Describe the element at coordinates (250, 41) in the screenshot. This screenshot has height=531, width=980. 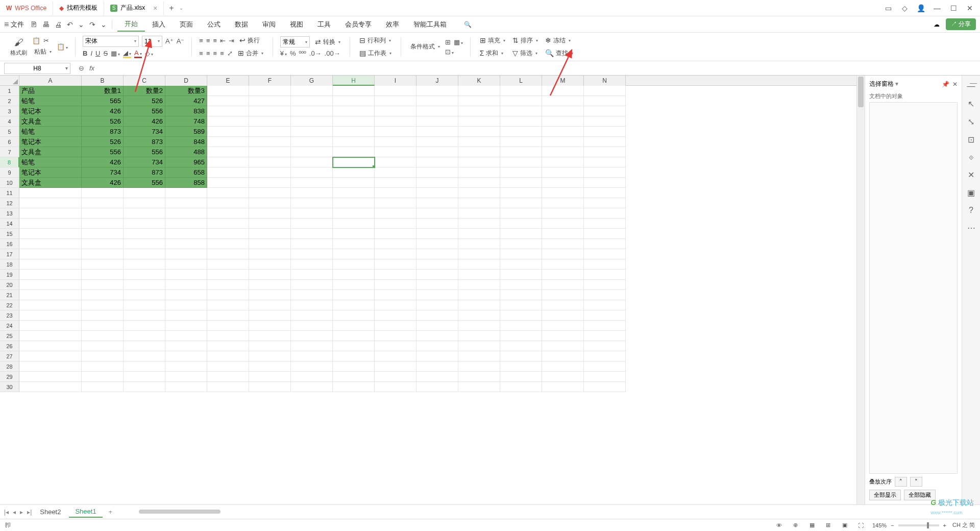
I see `wrap-button: ↩换行` at that location.